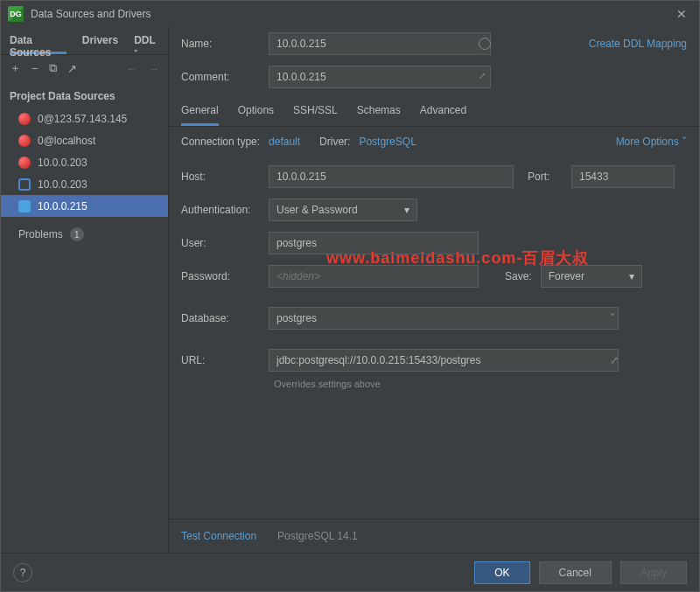 Image resolution: width=700 pixels, height=592 pixels. What do you see at coordinates (576, 573) in the screenshot?
I see `cancel-button: Cancel` at bounding box center [576, 573].